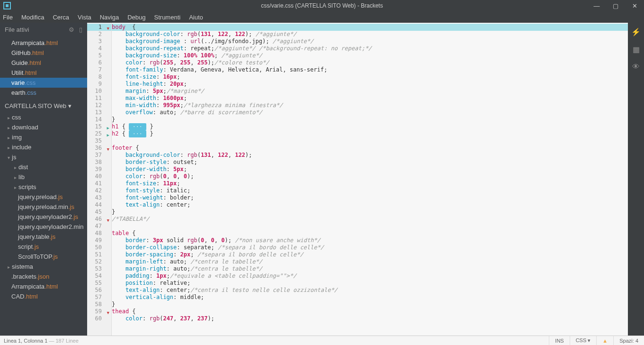 The width and height of the screenshot is (644, 345). Describe the element at coordinates (39, 341) in the screenshot. I see `cursor-position: Linea 1, Colonna 1 — 187 Linee` at that location.